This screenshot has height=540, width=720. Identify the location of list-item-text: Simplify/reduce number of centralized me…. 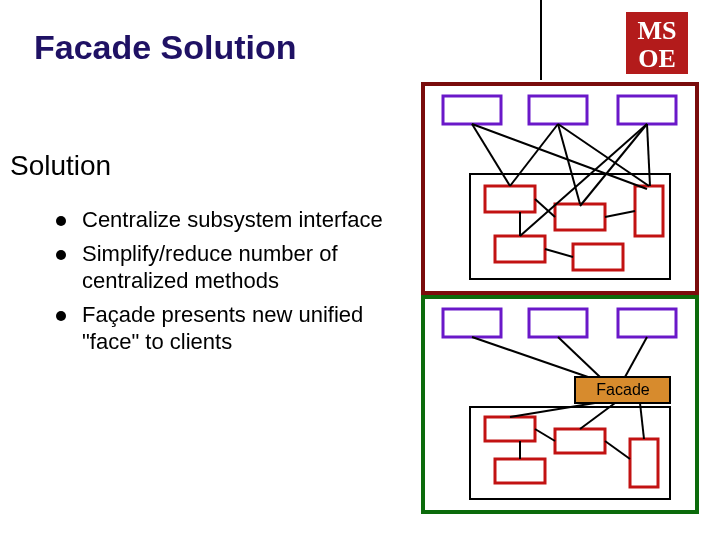
(244, 268).